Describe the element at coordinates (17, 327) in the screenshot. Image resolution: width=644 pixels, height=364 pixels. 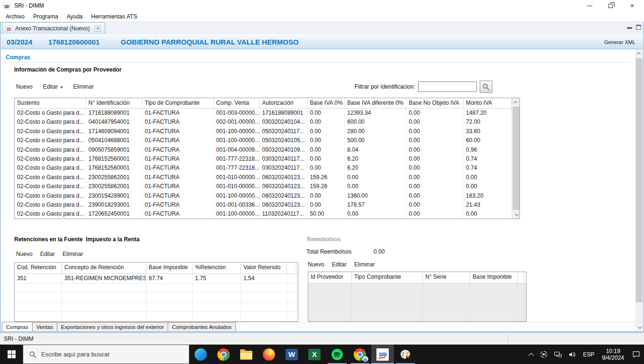
I see `bottom-tab-compras: Compras` at that location.